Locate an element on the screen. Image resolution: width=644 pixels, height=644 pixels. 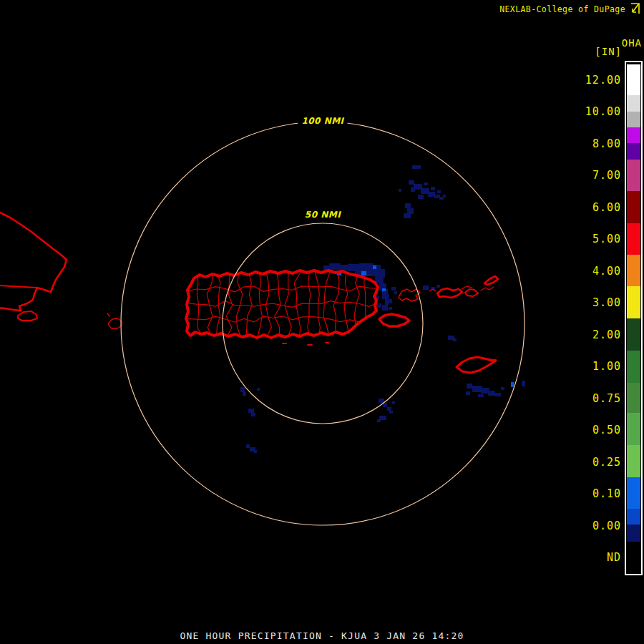
legend-scale-label: 7.00 is located at coordinates (607, 175).